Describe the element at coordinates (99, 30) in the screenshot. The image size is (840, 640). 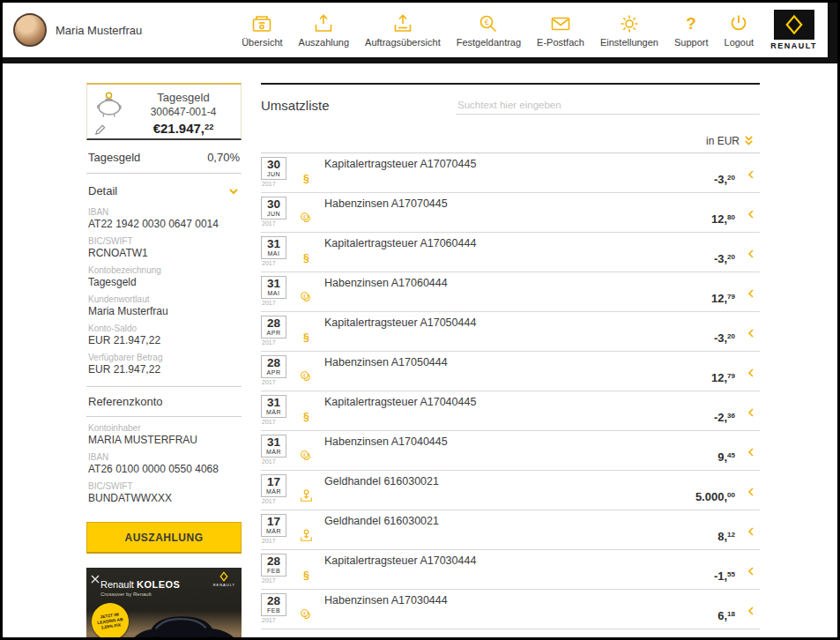
I see `user-name: Maria Musterfrau` at that location.